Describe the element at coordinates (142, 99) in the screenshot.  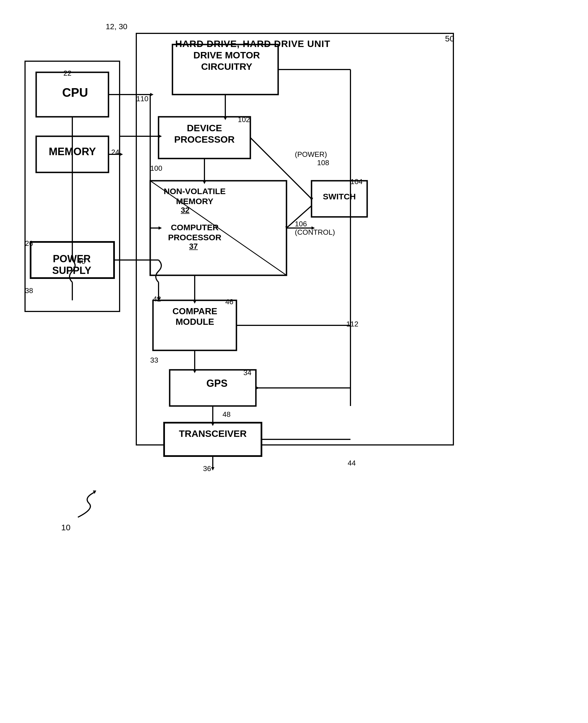
I see `label-110: 110` at that location.